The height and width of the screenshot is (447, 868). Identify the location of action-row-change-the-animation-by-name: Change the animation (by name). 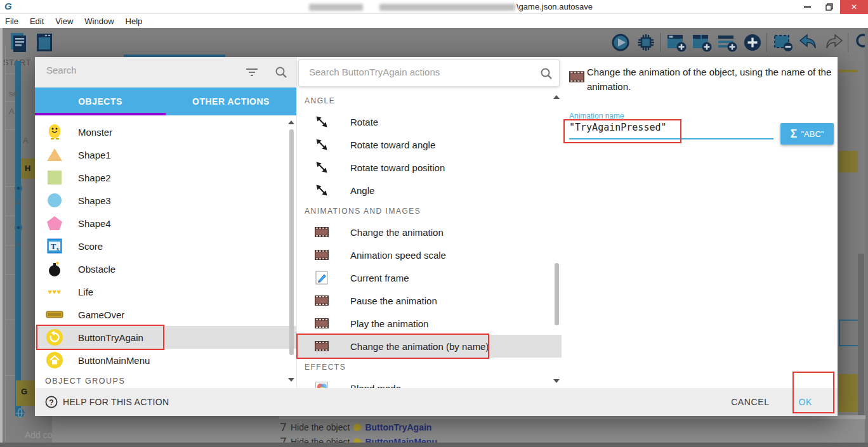
(430, 346).